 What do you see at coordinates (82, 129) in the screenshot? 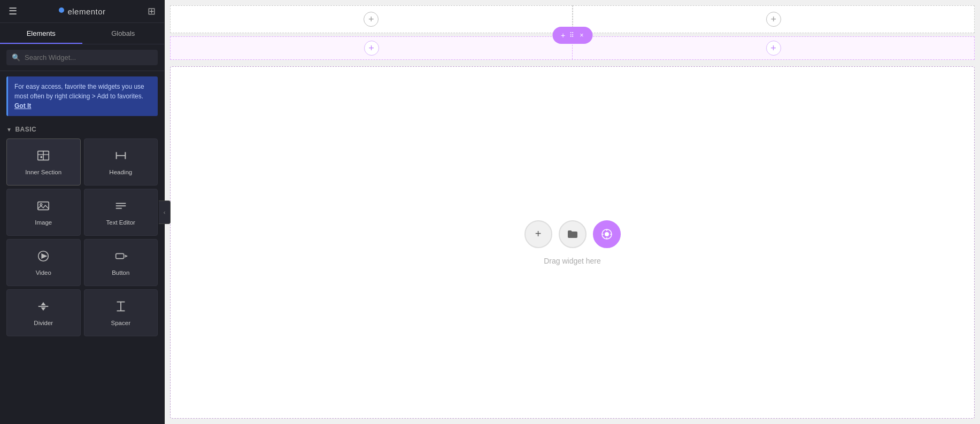
I see `basic-section-heading: ▼ Basic` at bounding box center [82, 129].